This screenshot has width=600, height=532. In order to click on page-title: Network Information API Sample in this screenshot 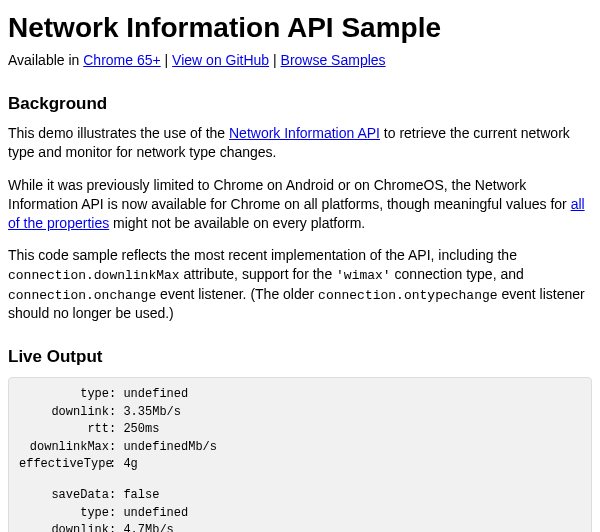, I will do `click(300, 28)`.